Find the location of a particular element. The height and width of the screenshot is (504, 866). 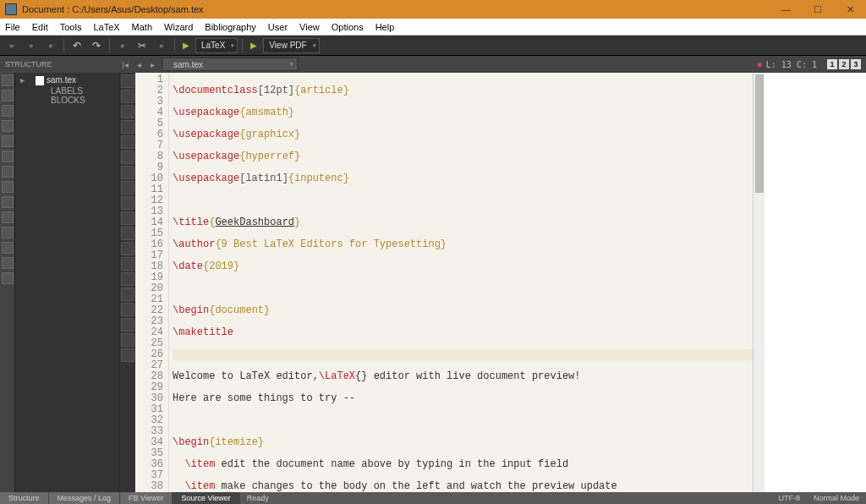

structure-blocks: BLOCKS is located at coordinates (67, 100).